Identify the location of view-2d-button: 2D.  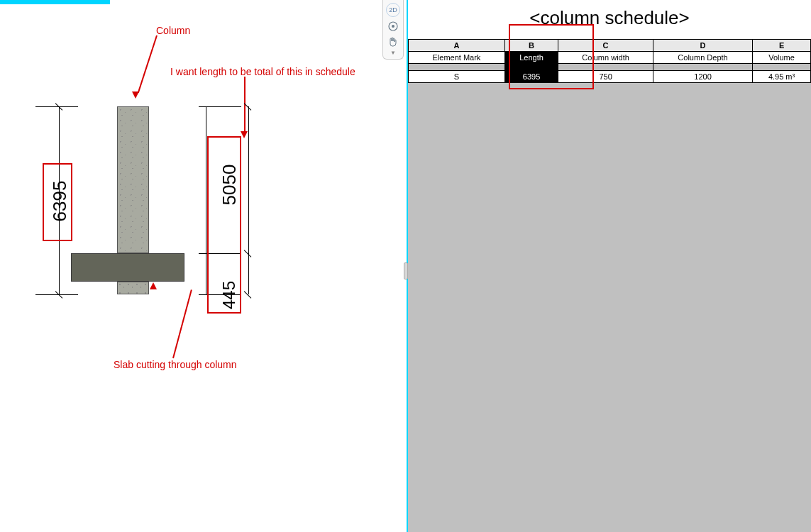
(393, 10).